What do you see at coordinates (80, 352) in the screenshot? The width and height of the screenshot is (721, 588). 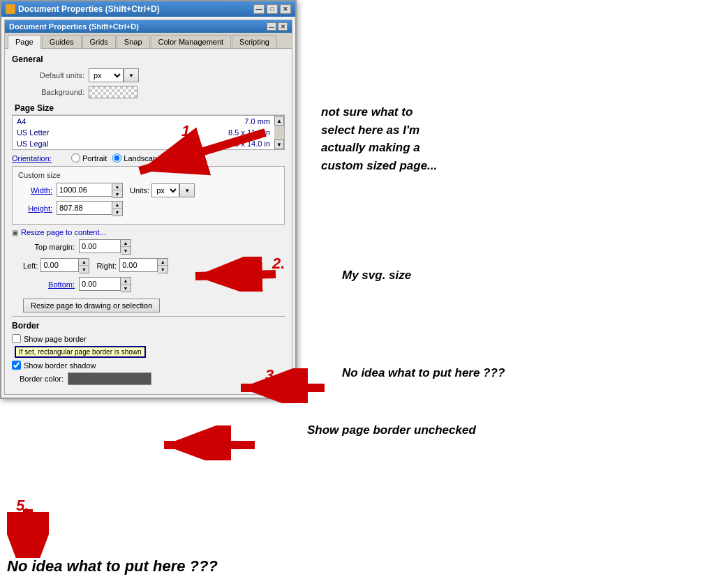 I see `border-tooltip: If set, rectangular page border is shown` at bounding box center [80, 352].